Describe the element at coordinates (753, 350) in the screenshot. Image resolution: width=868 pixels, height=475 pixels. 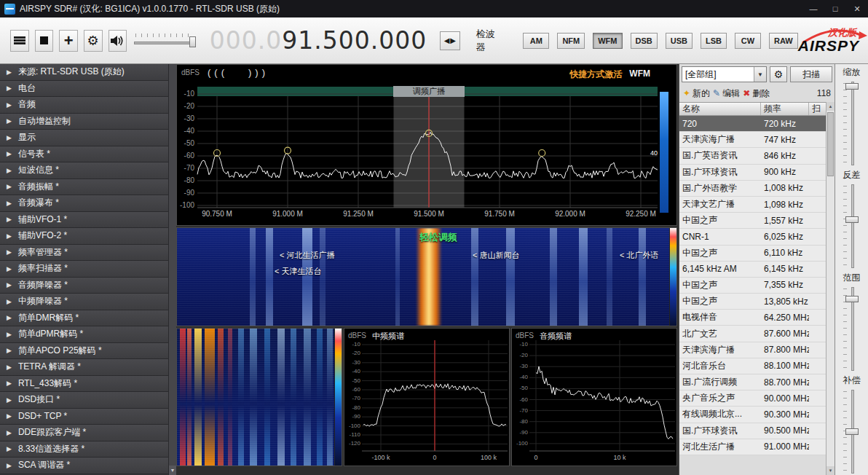
I see `table-row: 天津滨海广播87.800 MHz` at that location.